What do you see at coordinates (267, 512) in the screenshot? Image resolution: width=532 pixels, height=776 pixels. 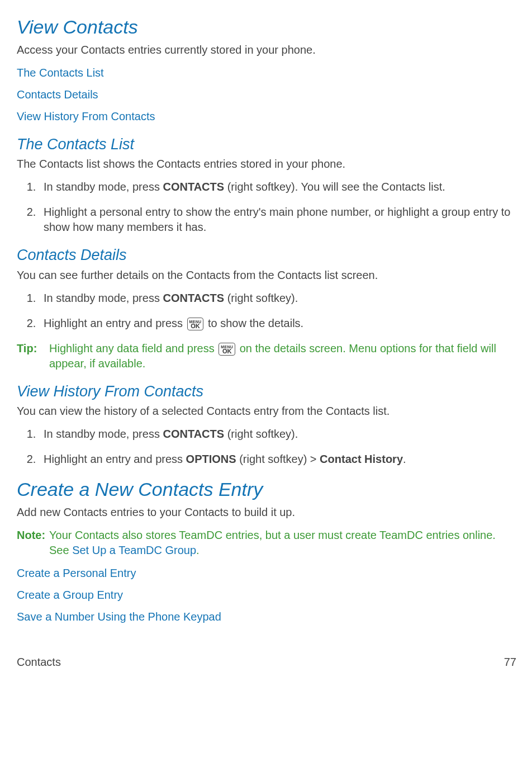 I see `desc-create-entry: Add new Contacts entries to your Contact…` at bounding box center [267, 512].